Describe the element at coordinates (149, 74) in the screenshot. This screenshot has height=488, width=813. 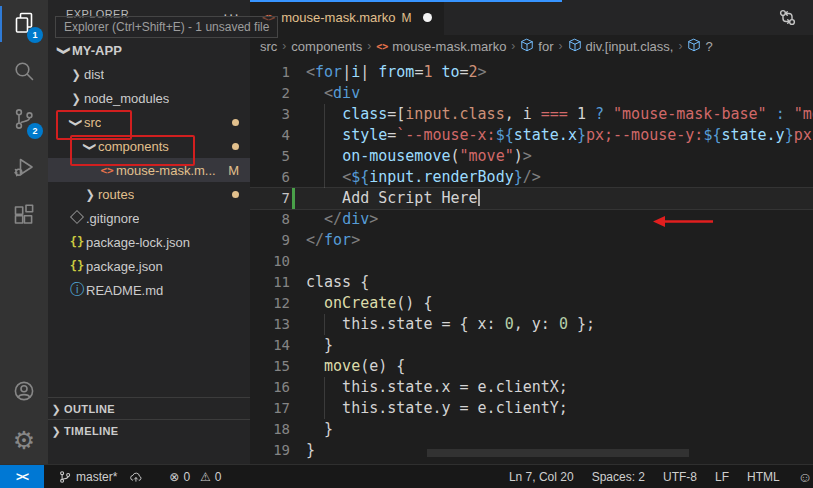
I see `tree-item-dist: ❯dist` at that location.